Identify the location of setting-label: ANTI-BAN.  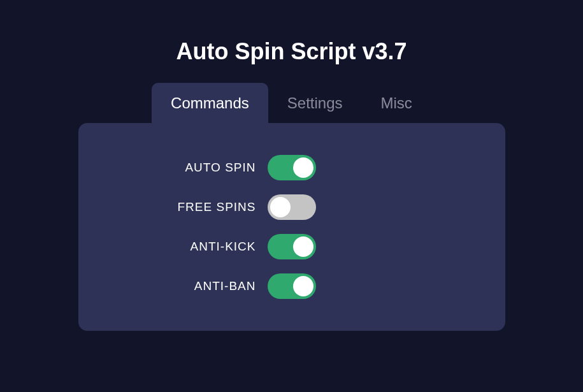
(192, 286).